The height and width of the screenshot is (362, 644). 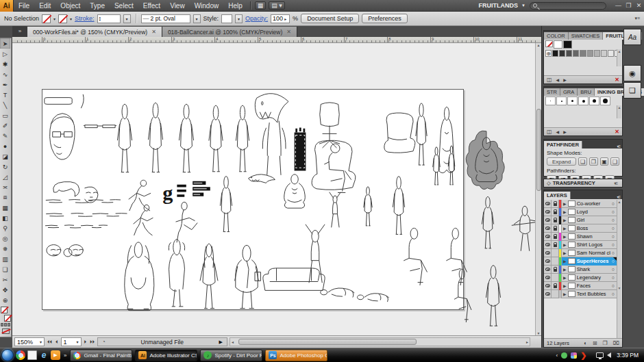 I want to click on graphic-styles-panel-icon: ❏, so click(x=632, y=90).